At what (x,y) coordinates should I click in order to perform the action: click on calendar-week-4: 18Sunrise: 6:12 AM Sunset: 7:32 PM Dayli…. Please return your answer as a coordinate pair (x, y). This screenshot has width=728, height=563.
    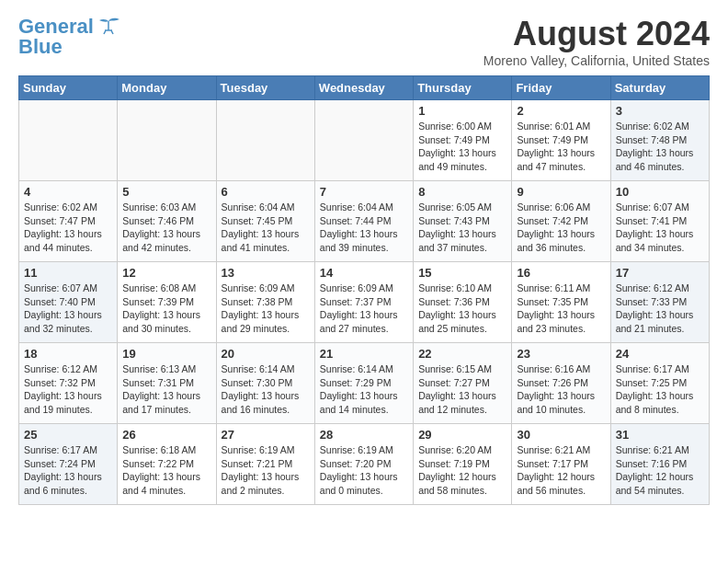
    Looking at the image, I should click on (364, 384).